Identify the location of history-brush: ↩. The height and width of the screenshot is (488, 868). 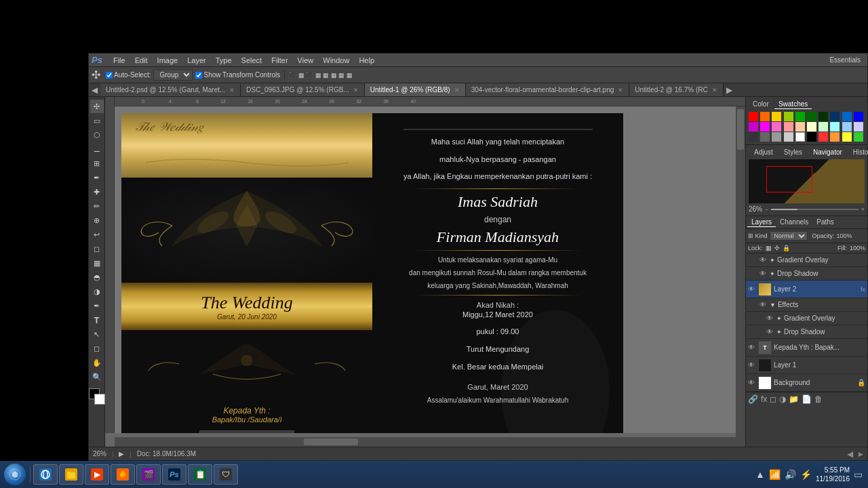
(97, 235).